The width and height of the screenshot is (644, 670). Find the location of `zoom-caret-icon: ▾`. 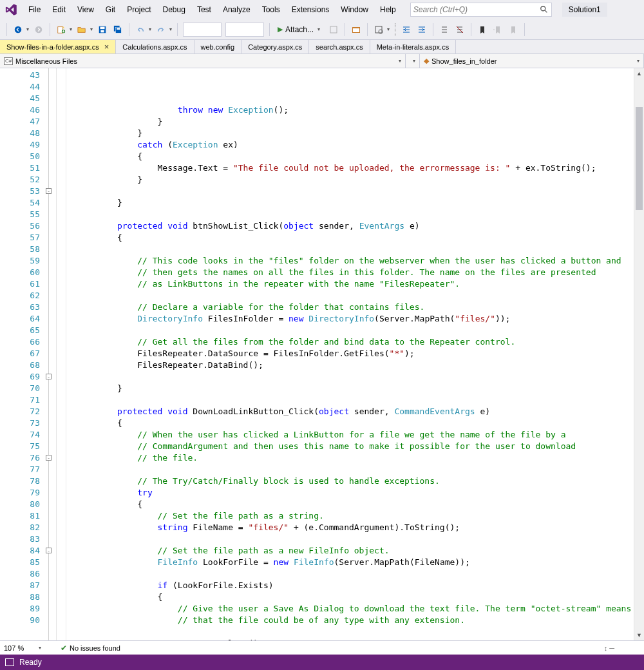

zoom-caret-icon: ▾ is located at coordinates (40, 648).